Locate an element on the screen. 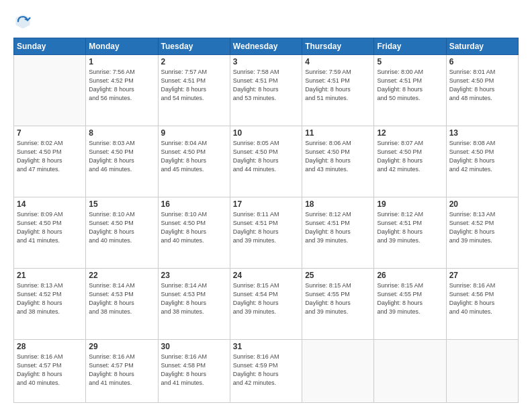  day-number: 31 is located at coordinates (266, 347).